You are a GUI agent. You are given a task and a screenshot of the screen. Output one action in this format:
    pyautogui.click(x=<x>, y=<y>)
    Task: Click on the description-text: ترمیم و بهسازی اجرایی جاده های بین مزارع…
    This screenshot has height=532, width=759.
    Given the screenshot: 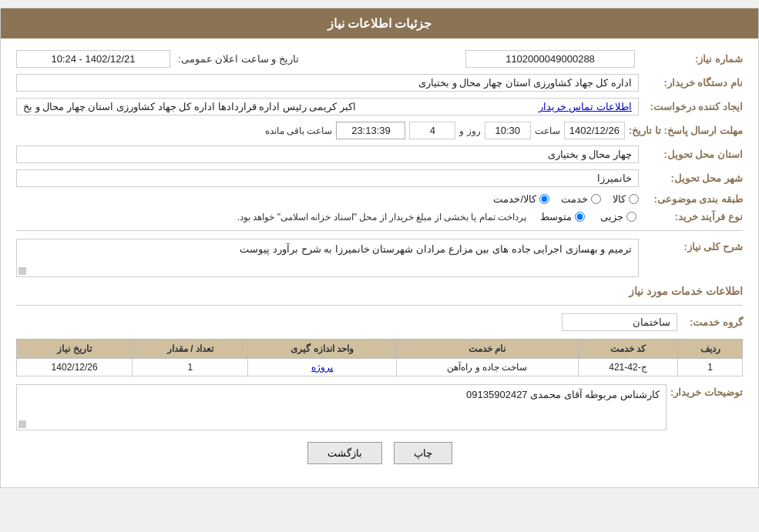 What is the action you would take?
    pyautogui.click(x=436, y=249)
    